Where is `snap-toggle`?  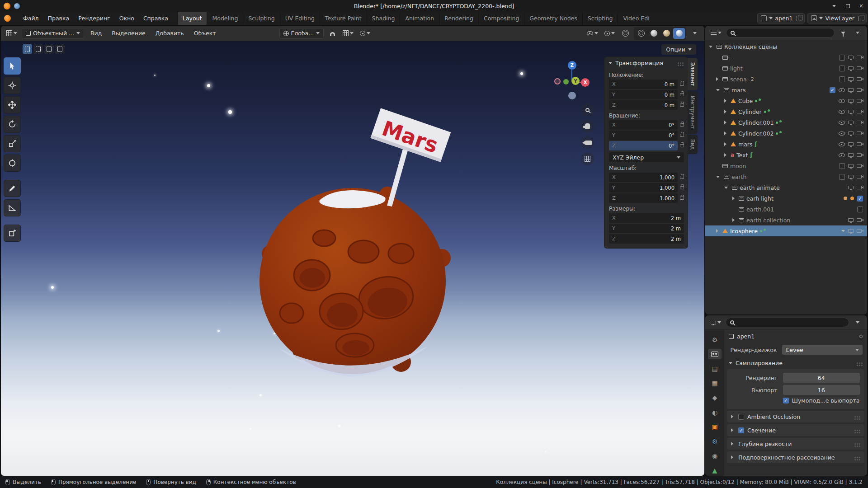
snap-toggle is located at coordinates (332, 33).